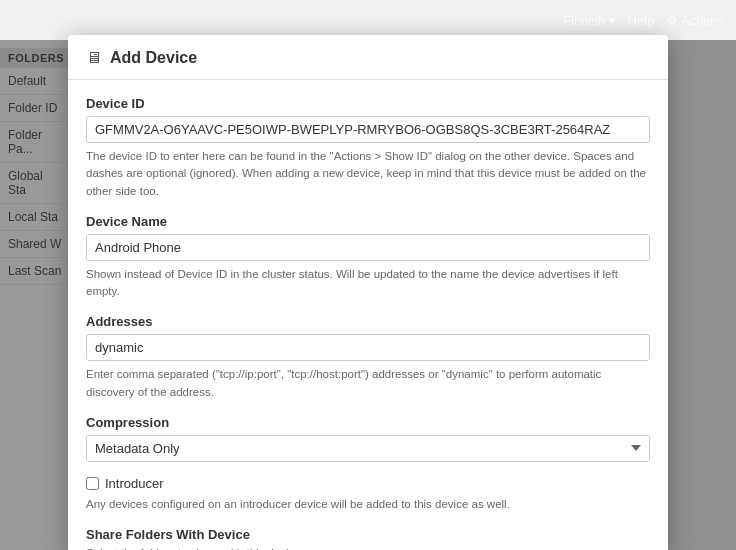 The height and width of the screenshot is (550, 736). I want to click on addresses-label: Addresses, so click(368, 322).